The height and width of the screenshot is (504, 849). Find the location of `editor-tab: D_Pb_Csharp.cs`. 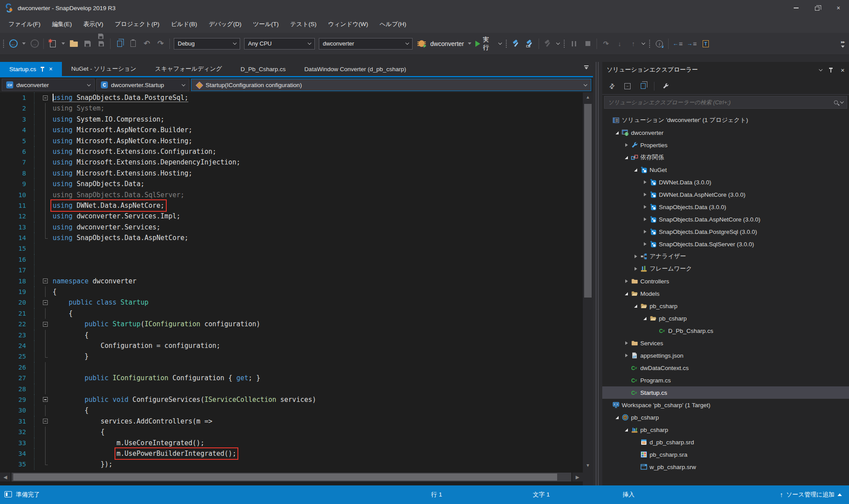

editor-tab: D_Pb_Csharp.cs is located at coordinates (263, 69).